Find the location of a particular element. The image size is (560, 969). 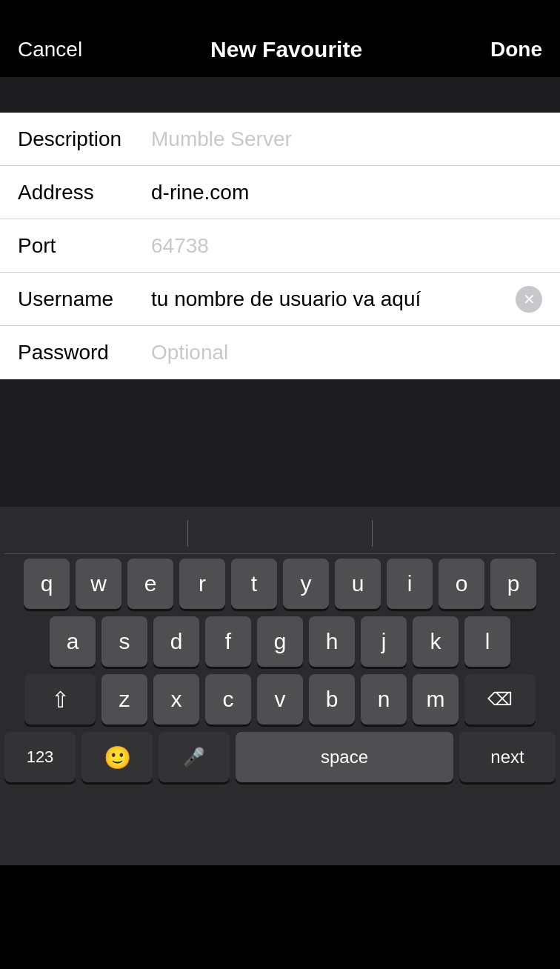

delete-key: ⌫ is located at coordinates (500, 699).